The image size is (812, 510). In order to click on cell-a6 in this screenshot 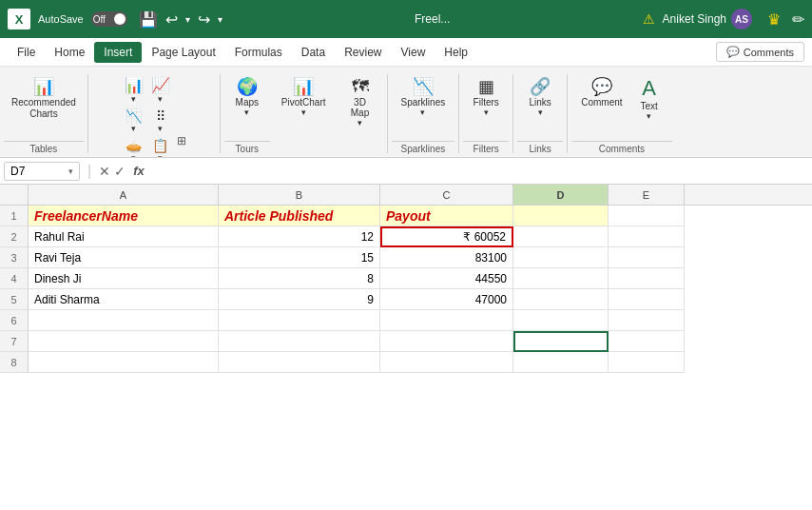, I will do `click(124, 321)`.